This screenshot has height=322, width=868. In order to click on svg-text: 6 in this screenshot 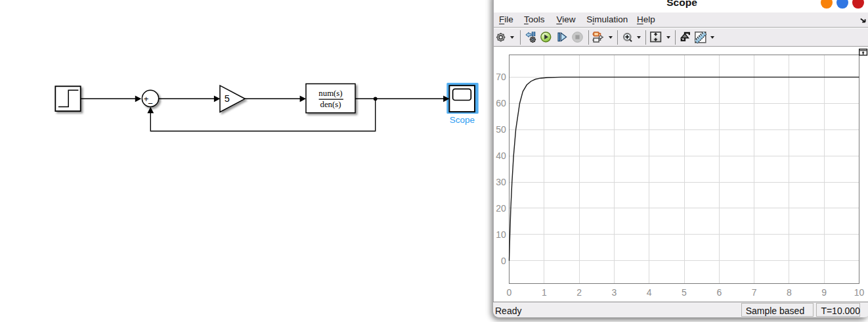, I will do `click(719, 292)`.